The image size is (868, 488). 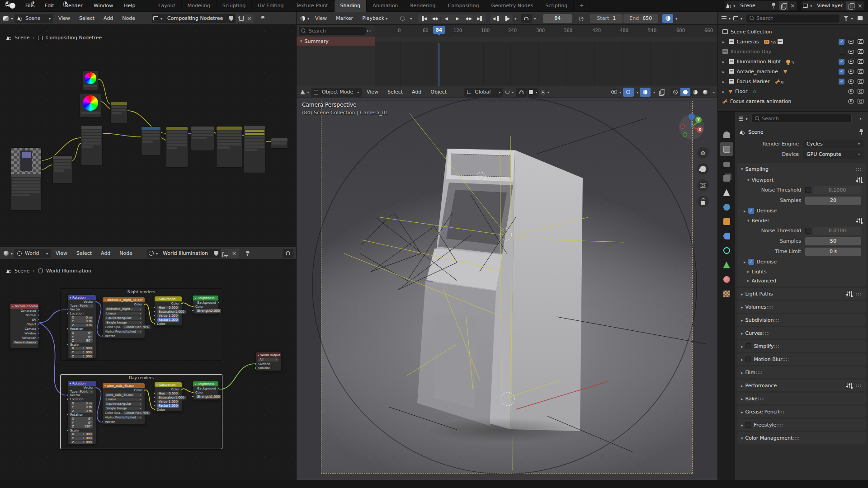 What do you see at coordinates (332, 31) in the screenshot?
I see `channel-search-input` at bounding box center [332, 31].